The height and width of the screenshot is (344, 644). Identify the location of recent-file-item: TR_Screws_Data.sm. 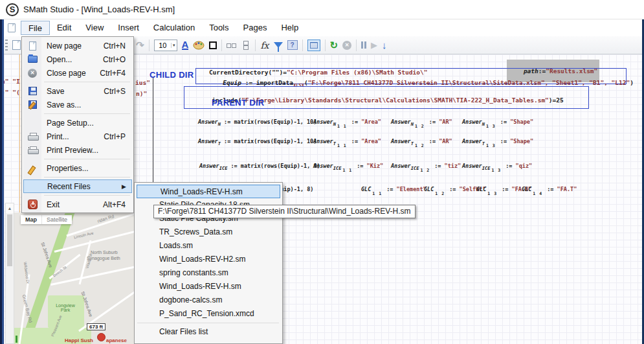
(208, 232).